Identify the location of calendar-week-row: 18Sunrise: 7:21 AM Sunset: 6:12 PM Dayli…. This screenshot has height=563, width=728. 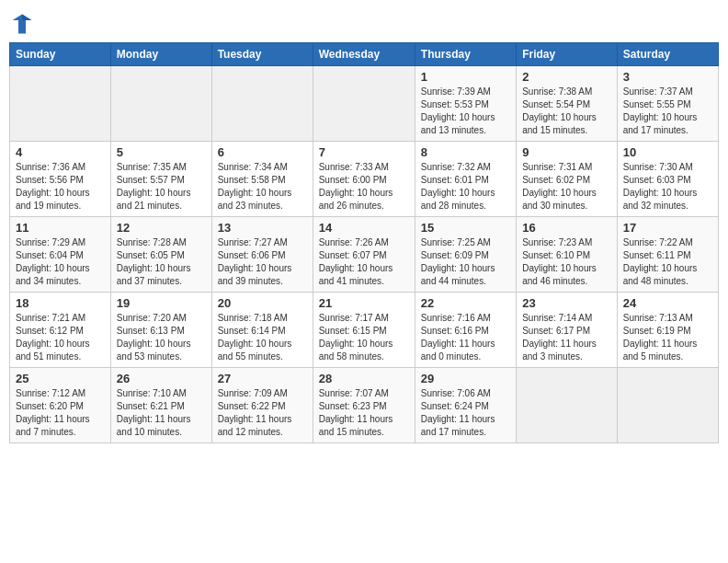
(364, 330).